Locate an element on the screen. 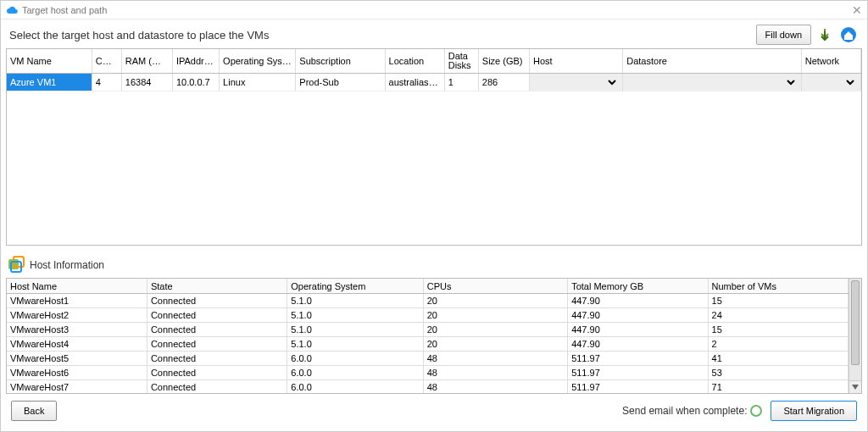 The image size is (868, 432). col-os: Operating System is located at coordinates (258, 61).